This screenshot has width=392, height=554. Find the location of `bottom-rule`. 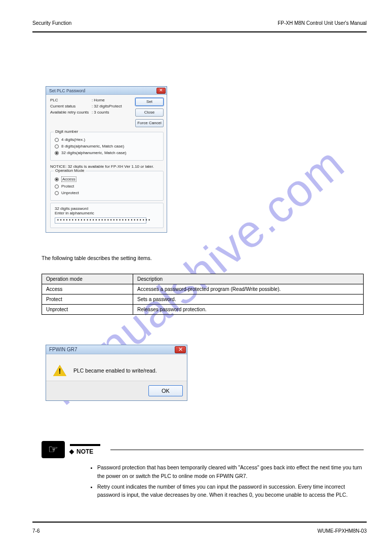

bottom-rule is located at coordinates (200, 522).